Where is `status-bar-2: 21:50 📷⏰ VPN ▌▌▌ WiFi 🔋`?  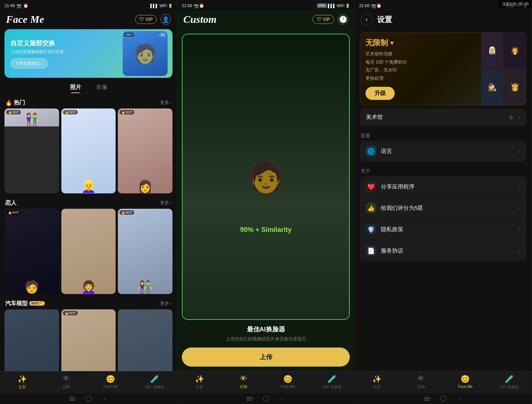
status-bar-2: 21:50 📷⏰ VPN ▌▌▌ WiFi 🔋 is located at coordinates (266, 5).